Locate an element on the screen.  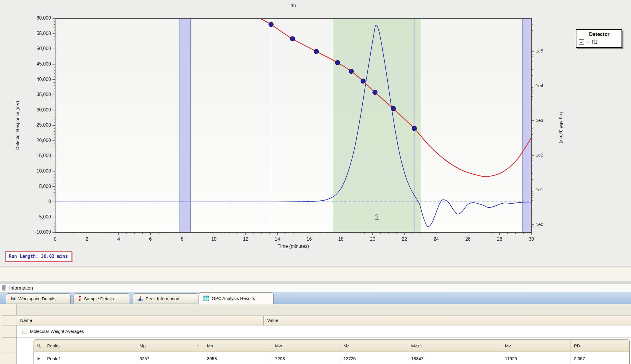
peak-table-header: Peaks Mp↑ Mn Mw Mz Mz+1 Mv PD is located at coordinates (332, 346).